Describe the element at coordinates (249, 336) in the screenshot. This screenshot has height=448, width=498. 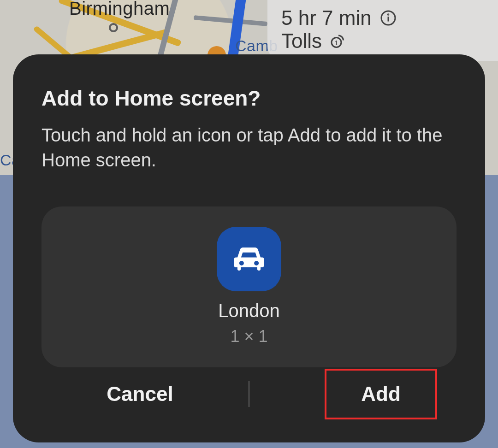
I see `shortcut-size: 1 × 1` at that location.